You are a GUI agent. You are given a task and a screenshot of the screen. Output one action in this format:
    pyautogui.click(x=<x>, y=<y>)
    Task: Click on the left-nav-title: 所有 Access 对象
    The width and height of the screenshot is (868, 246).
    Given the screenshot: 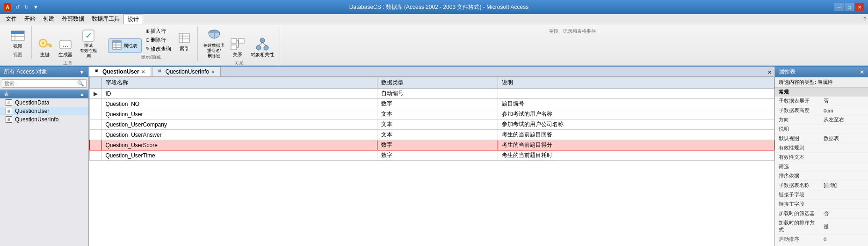 What is the action you would take?
    pyautogui.click(x=25, y=72)
    